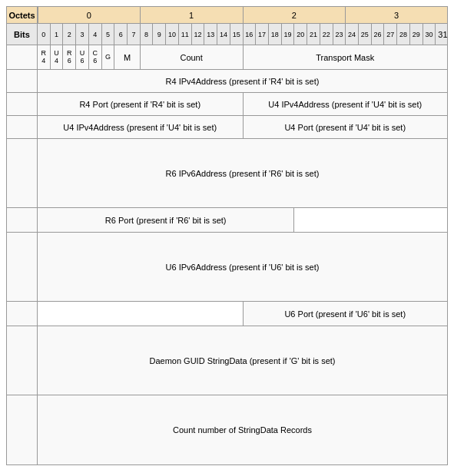  What do you see at coordinates (227, 104) in the screenshot?
I see `r4-port-u4-ipv4-row: R4 Port (present if 'R4' bit is set) U4 …` at bounding box center [227, 104].